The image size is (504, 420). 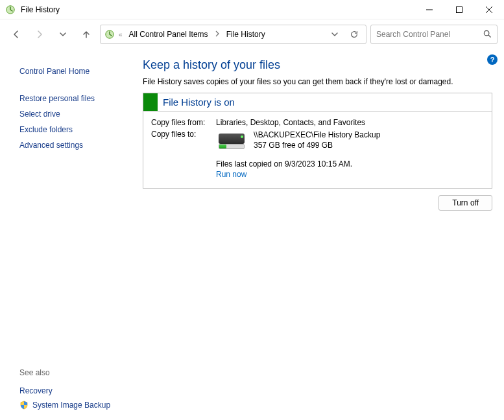 I want to click on help-icon: ?, so click(x=492, y=60).